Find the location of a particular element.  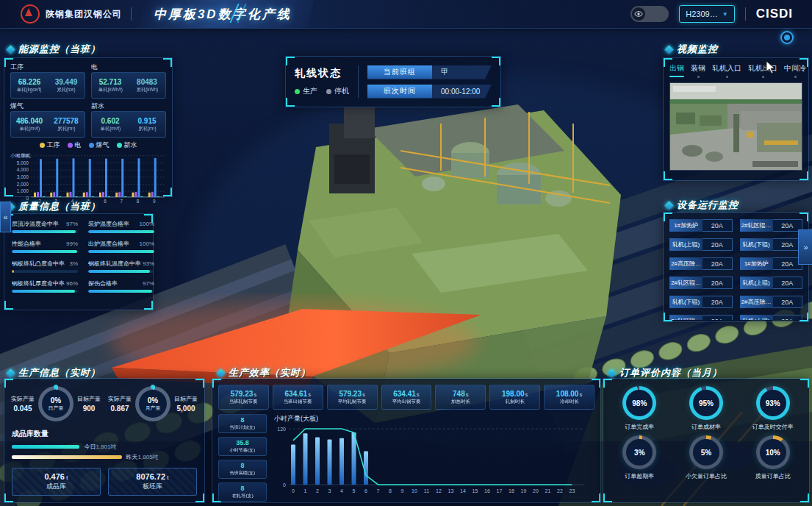

efficiency-card: 198.00s轧制时长 is located at coordinates (514, 397).